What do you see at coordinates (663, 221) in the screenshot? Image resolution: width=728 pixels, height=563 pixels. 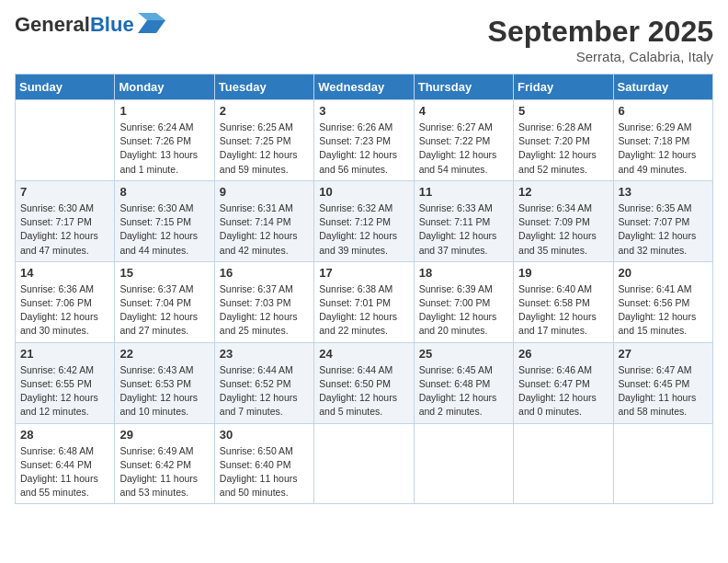 I see `calendar-cell: 13Sunrise: 6:35 AMSunset: 7:07 PMDayligh…` at bounding box center [663, 221].